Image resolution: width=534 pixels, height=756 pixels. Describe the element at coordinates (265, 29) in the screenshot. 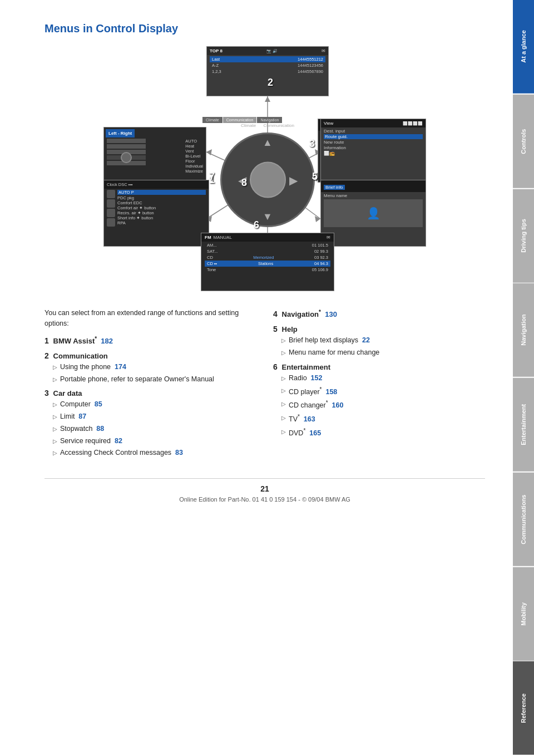

I see `page-title: Menus in Control Display` at that location.